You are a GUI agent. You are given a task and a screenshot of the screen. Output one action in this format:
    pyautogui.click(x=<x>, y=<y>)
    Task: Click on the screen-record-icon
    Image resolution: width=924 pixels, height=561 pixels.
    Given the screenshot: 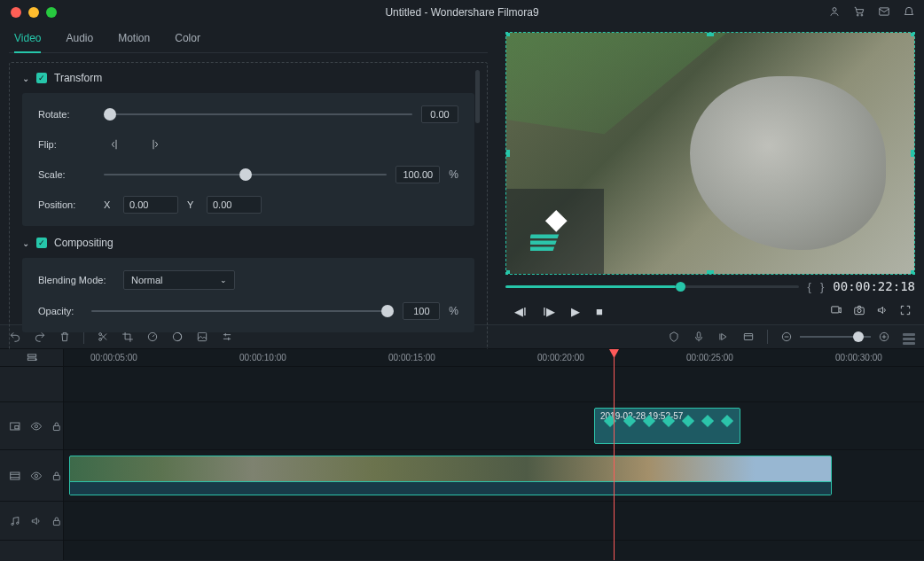 What is the action you would take?
    pyautogui.click(x=836, y=312)
    